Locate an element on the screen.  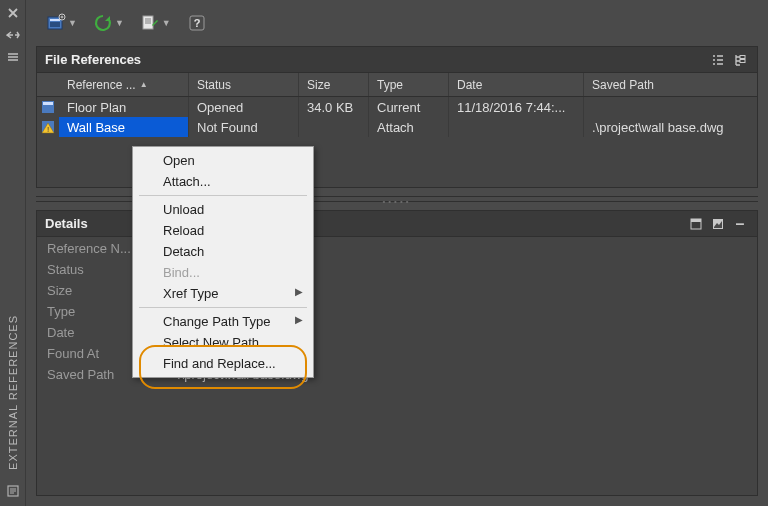
panel-title: File References is located at coordinates (93, 60).